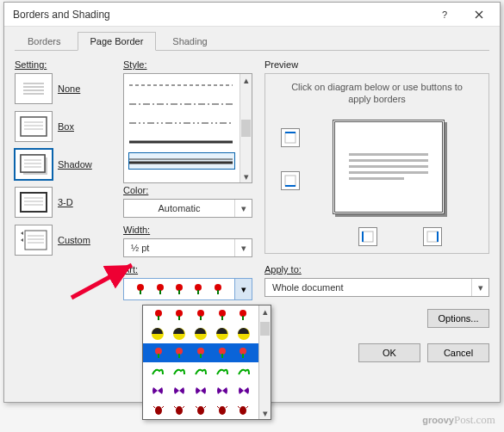 This screenshot has width=504, height=432. Describe the element at coordinates (117, 41) in the screenshot. I see `tab-page-border: Page Border` at that location.